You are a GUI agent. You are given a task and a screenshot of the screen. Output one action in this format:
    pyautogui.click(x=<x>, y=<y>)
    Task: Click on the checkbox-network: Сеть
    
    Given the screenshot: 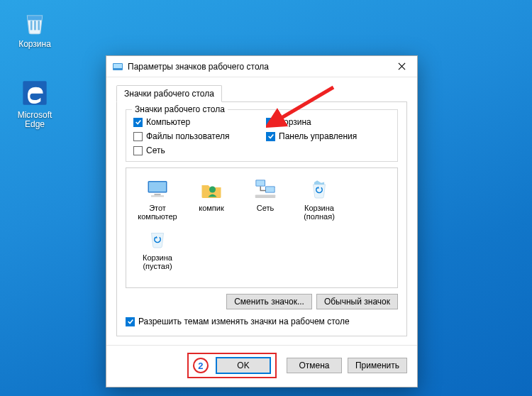 What is the action you would take?
    pyautogui.click(x=196, y=150)
    